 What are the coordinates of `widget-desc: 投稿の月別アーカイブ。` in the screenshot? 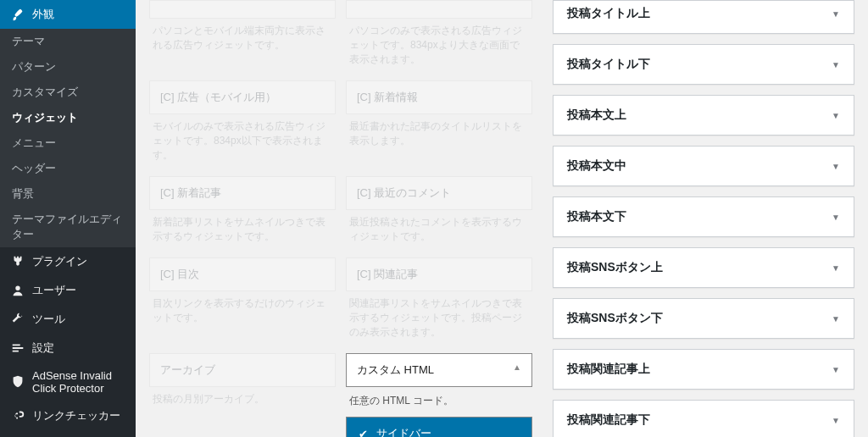 It's located at (242, 398).